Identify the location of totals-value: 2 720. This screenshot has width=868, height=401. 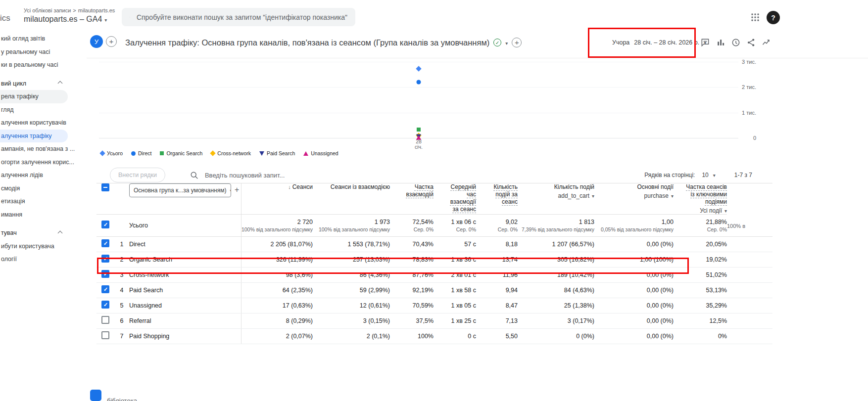
(277, 222).